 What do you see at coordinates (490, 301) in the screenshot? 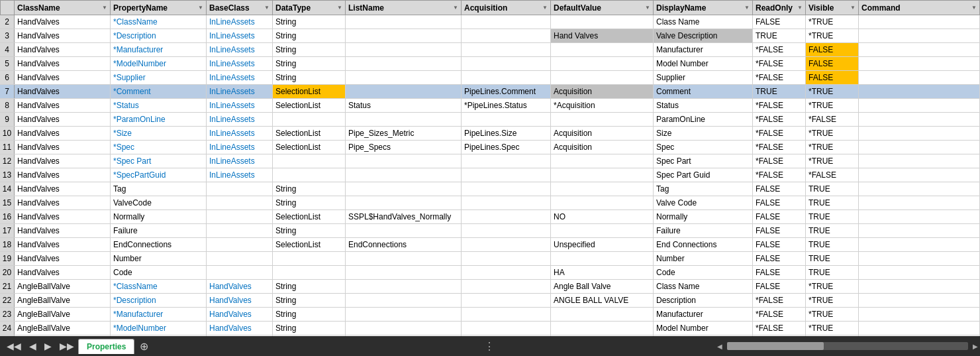
I see `table-row: 22AngleBallValve*DescriptionHandValvesSt…` at bounding box center [490, 301].